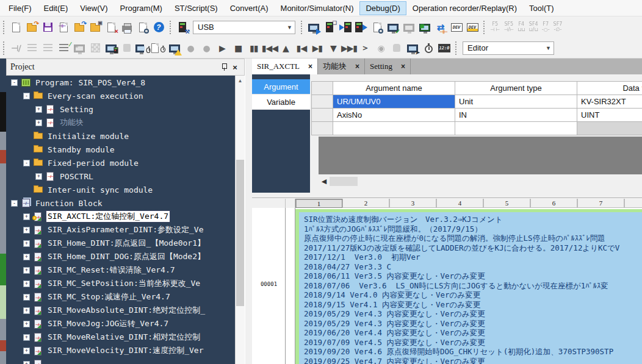 The width and height of the screenshot is (642, 364). What do you see at coordinates (126, 82) in the screenshot?
I see `tree-item: -Program: SIR_POS_Ver4_8` at bounding box center [126, 82].